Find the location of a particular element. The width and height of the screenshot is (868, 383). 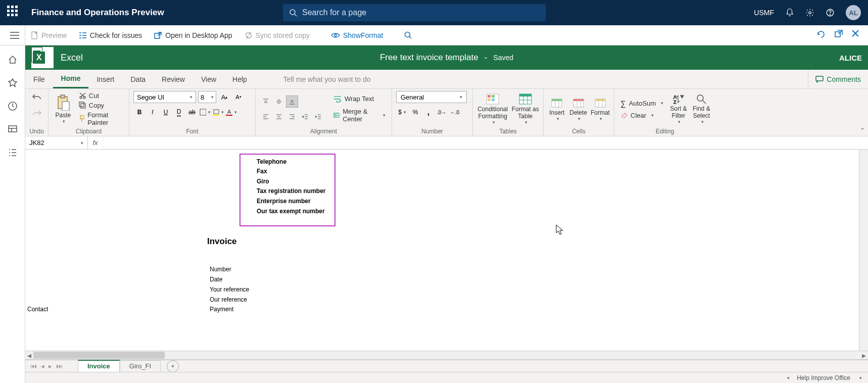

cell-invoice-header: Invoice is located at coordinates (222, 242).